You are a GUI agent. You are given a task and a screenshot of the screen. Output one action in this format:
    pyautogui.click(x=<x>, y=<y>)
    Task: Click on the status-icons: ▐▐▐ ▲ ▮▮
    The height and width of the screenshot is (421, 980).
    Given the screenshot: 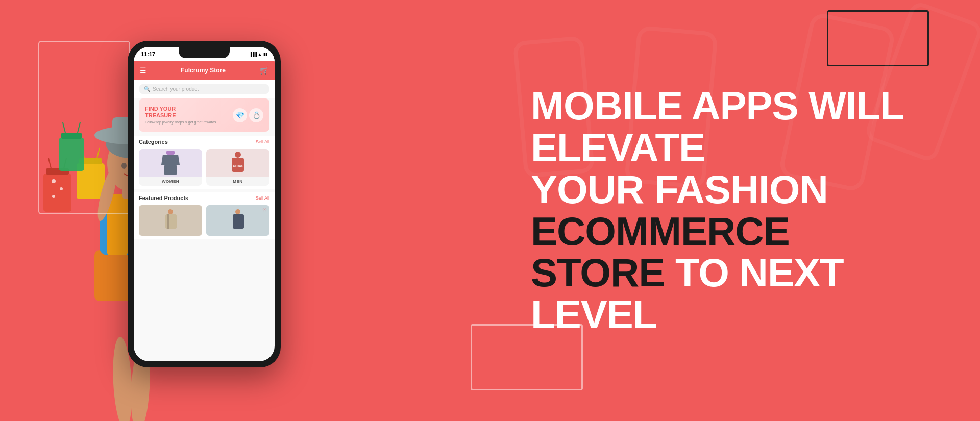 What is the action you would take?
    pyautogui.click(x=258, y=54)
    